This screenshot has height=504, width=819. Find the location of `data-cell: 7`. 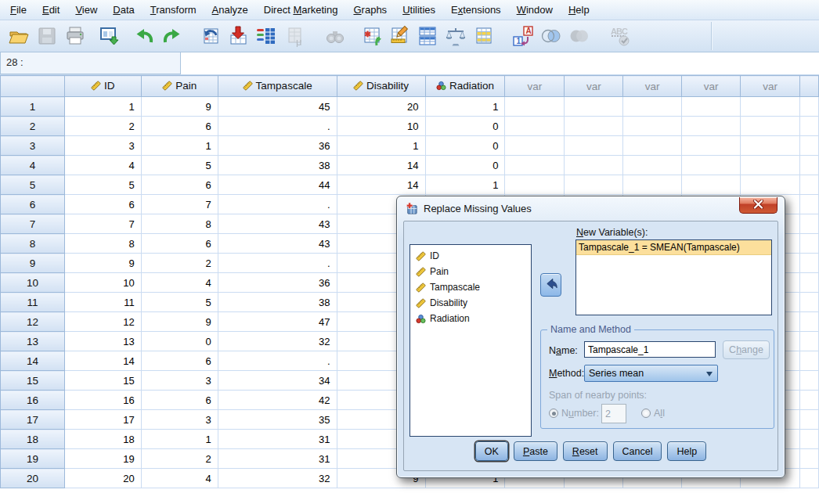

data-cell: 7 is located at coordinates (103, 224).